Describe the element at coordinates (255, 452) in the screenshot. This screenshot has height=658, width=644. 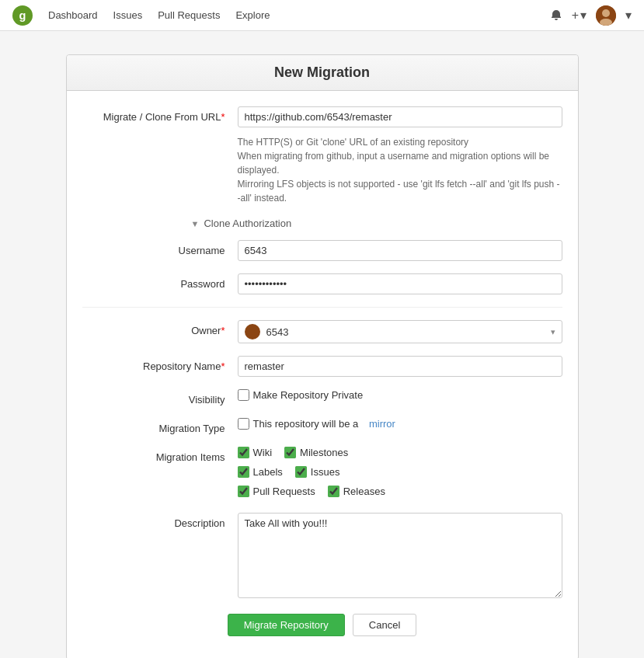
I see `wiki-item: Wiki` at that location.